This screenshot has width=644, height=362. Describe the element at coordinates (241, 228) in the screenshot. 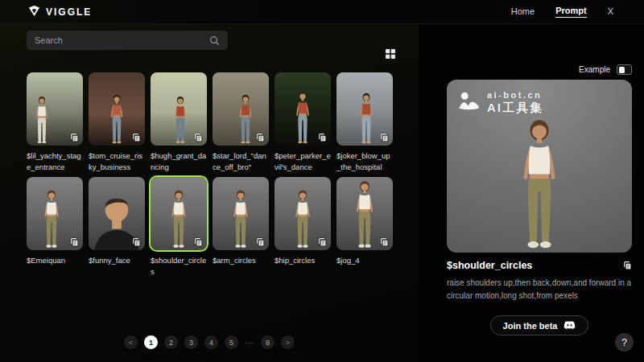

I see `gallery-item: $arm_circles` at that location.